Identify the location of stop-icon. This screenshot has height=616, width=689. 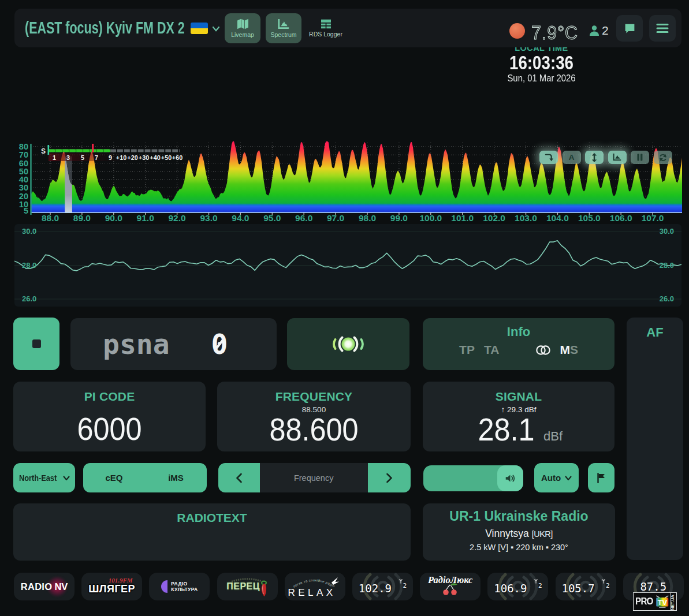
(37, 344).